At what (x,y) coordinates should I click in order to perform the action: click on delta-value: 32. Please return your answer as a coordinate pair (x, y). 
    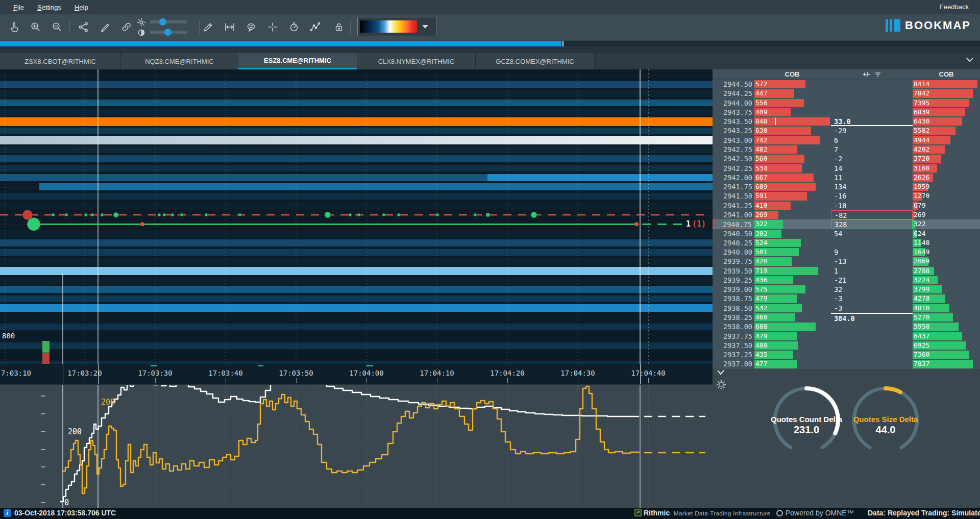
    Looking at the image, I should click on (872, 289).